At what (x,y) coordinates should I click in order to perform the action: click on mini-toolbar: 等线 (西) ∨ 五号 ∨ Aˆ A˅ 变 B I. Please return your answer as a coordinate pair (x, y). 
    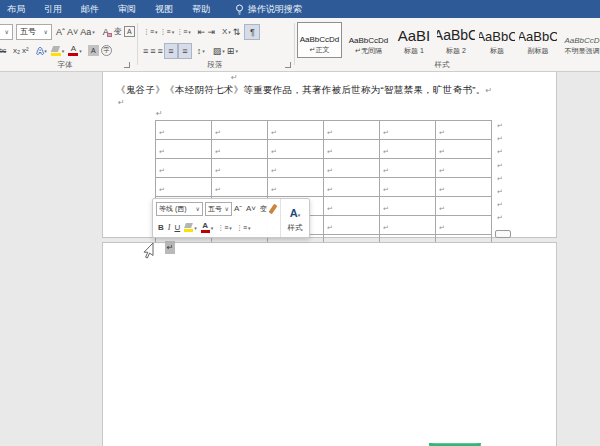
    Looking at the image, I should click on (231, 218).